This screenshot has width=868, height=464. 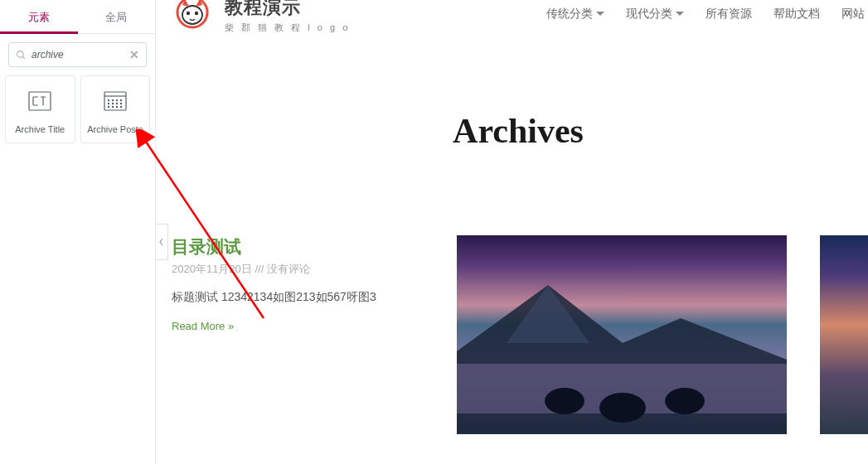 What do you see at coordinates (259, 17) in the screenshot?
I see `site-logo: 教程演示 柴 郡 猫 教 程 l o g o` at bounding box center [259, 17].